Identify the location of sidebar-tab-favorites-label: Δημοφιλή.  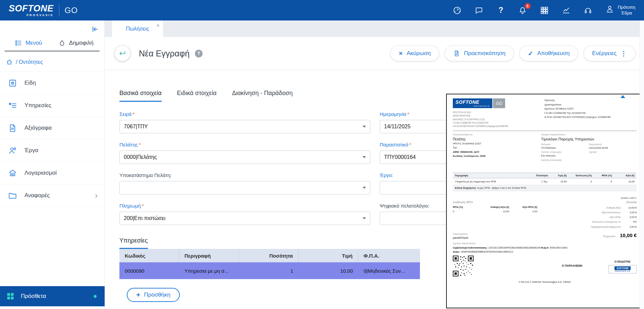
(81, 43).